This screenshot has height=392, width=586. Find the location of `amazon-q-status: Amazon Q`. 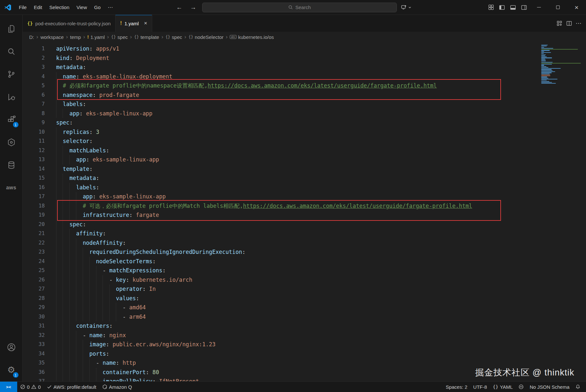

amazon-q-status: Amazon Q is located at coordinates (117, 387).